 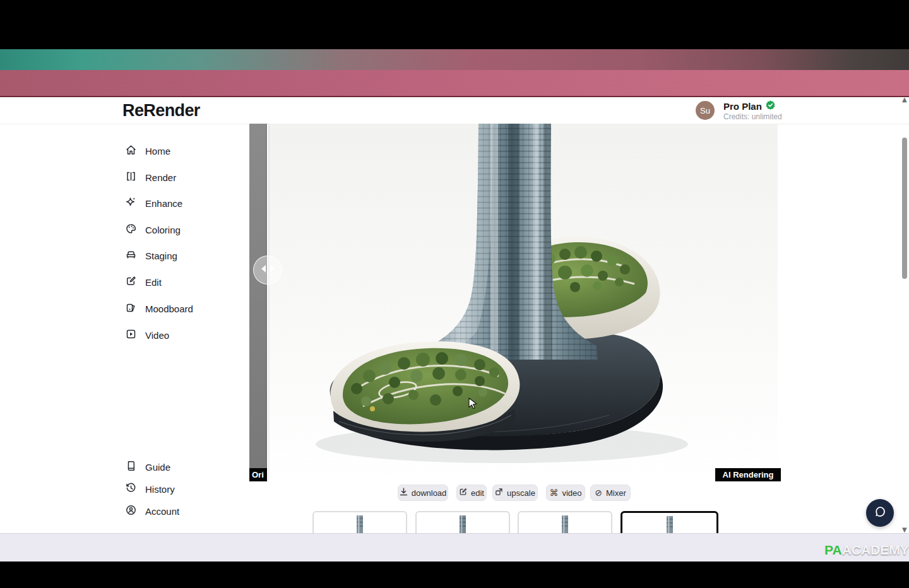 I want to click on sidebar-label: Video, so click(x=157, y=336).